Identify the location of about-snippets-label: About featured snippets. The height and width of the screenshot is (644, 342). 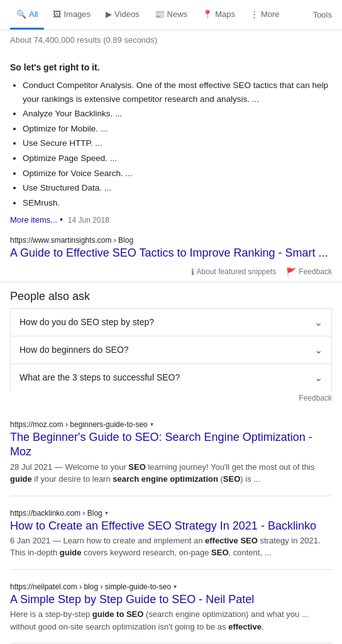
(236, 272).